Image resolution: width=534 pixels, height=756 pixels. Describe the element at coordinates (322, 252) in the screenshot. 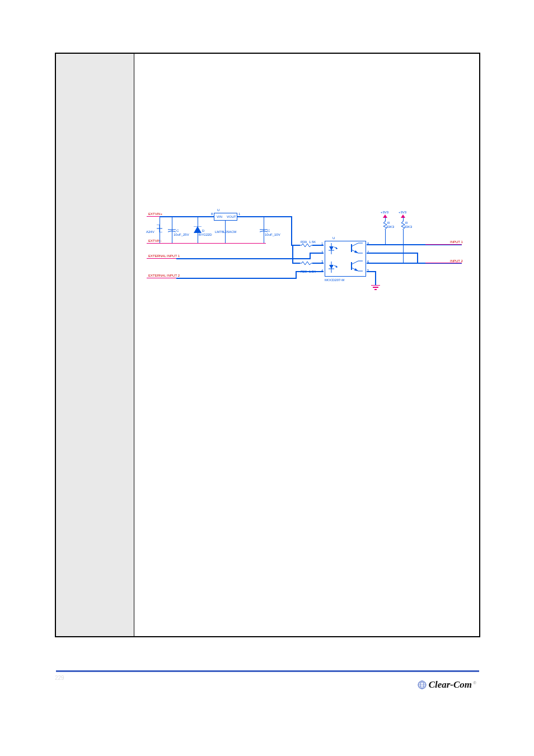

I see `opto-pin-2: 2` at that location.